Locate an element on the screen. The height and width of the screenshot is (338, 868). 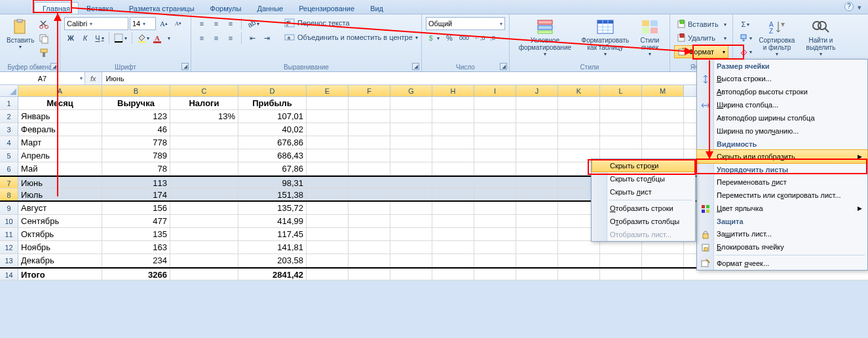
clear-button: ▾ is located at coordinates (745, 52).